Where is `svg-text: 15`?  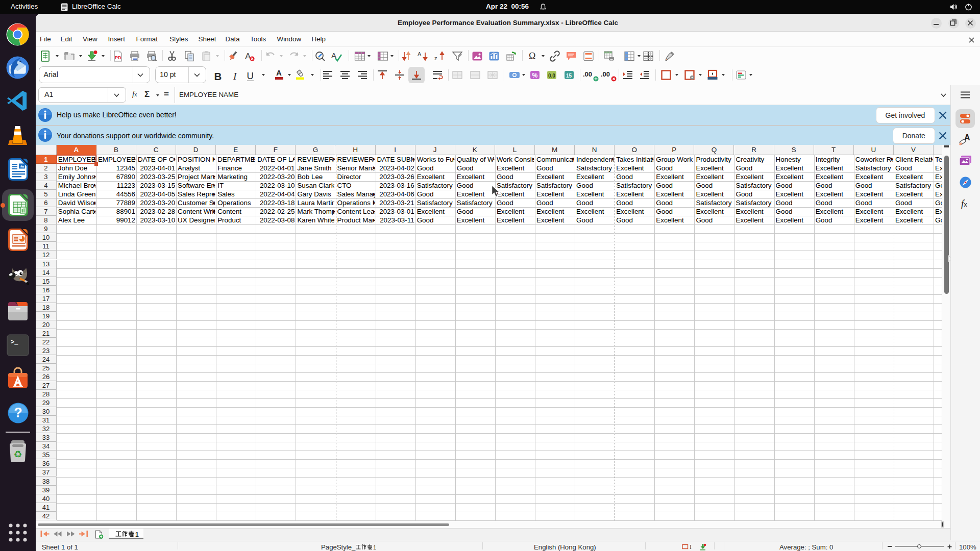
svg-text: 15 is located at coordinates (569, 76).